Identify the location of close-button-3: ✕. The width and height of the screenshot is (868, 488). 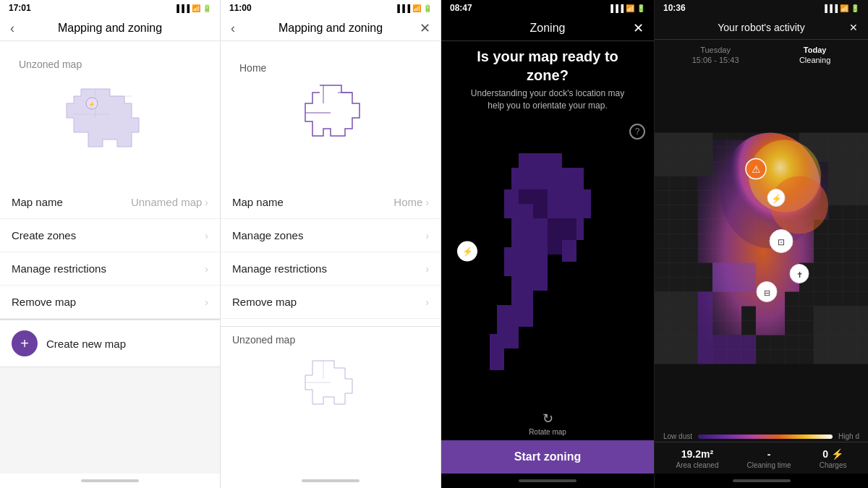
(638, 28).